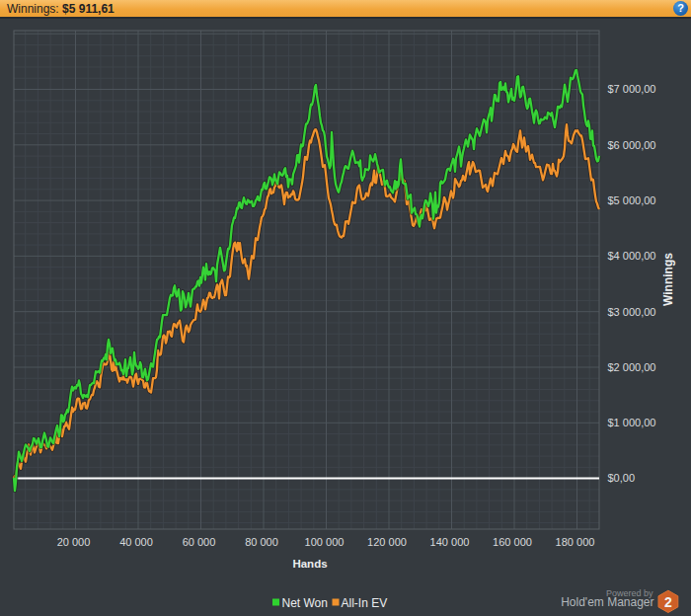 This screenshot has height=616, width=691. Describe the element at coordinates (74, 542) in the screenshot. I see `svg-text: 20 000` at that location.